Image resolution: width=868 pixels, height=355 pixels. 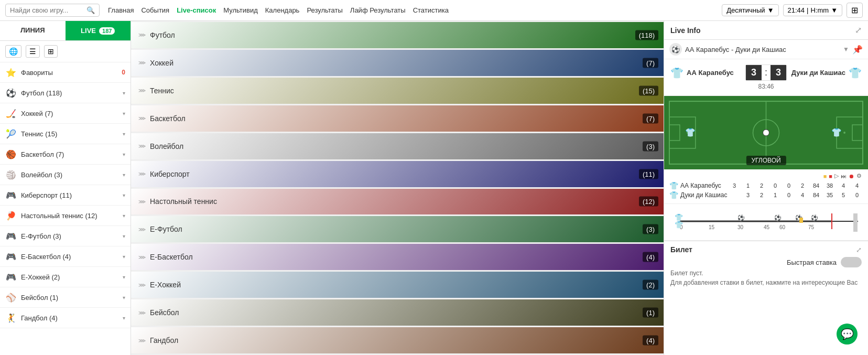 I want to click on ticket-empty-text: Билет пуст., so click(x=687, y=273).